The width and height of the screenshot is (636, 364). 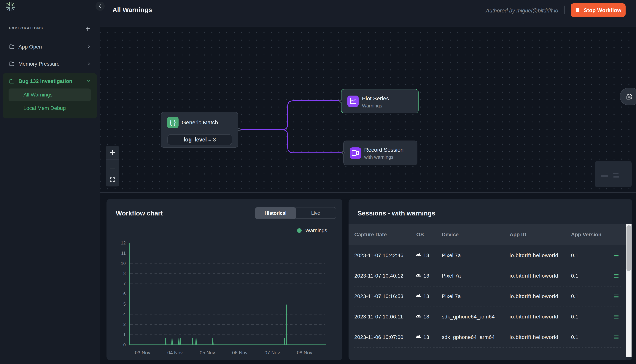 I want to click on svg-text: 0, so click(x=124, y=345).